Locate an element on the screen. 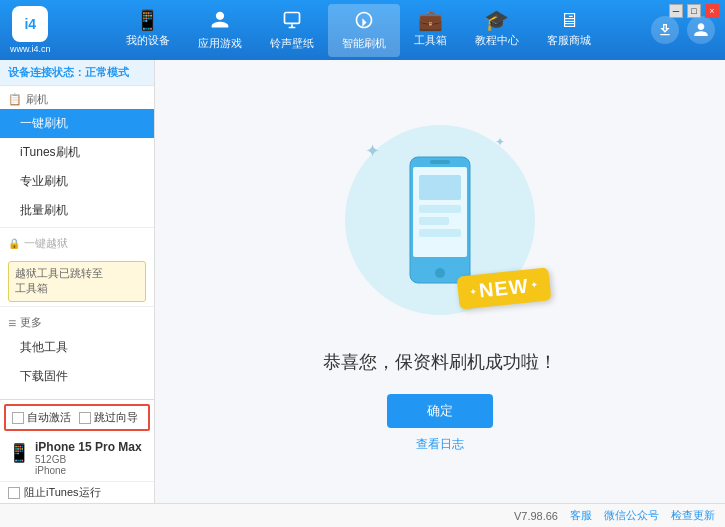 The image size is (725, 527). check-update-link: 检查更新 is located at coordinates (693, 516).